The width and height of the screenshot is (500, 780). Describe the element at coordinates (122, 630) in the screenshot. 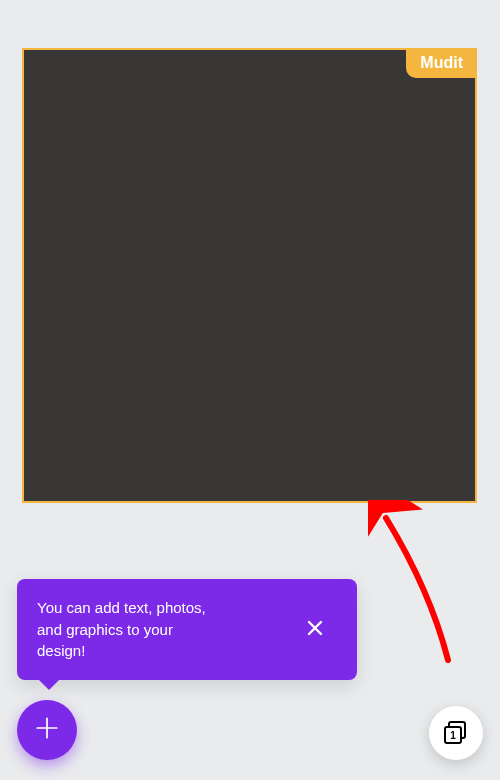

I see `tooltip-text: You can add text, photos, and graphics t…` at that location.